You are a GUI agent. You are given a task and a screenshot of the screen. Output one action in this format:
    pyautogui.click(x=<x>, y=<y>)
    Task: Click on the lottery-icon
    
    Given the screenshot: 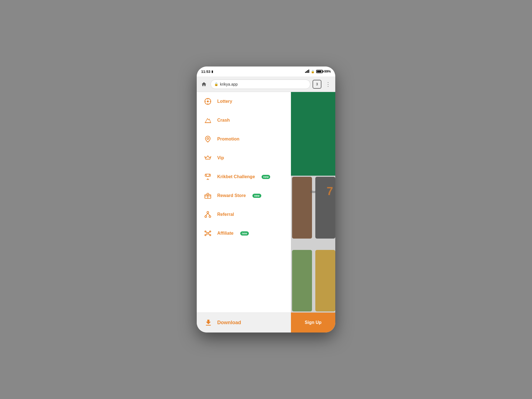 What is the action you would take?
    pyautogui.click(x=208, y=101)
    